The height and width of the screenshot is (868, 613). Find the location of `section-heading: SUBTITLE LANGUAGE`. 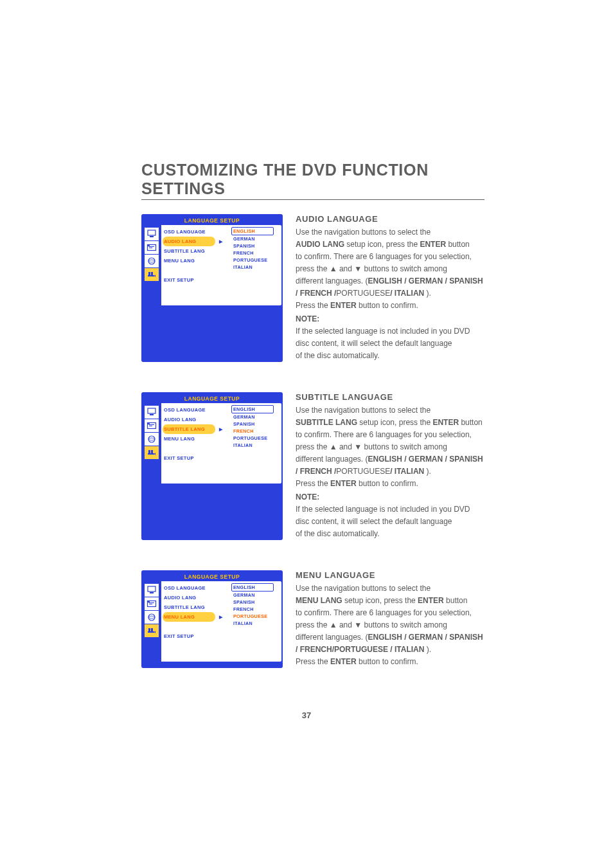

section-heading: SUBTITLE LANGUAGE is located at coordinates (390, 397).